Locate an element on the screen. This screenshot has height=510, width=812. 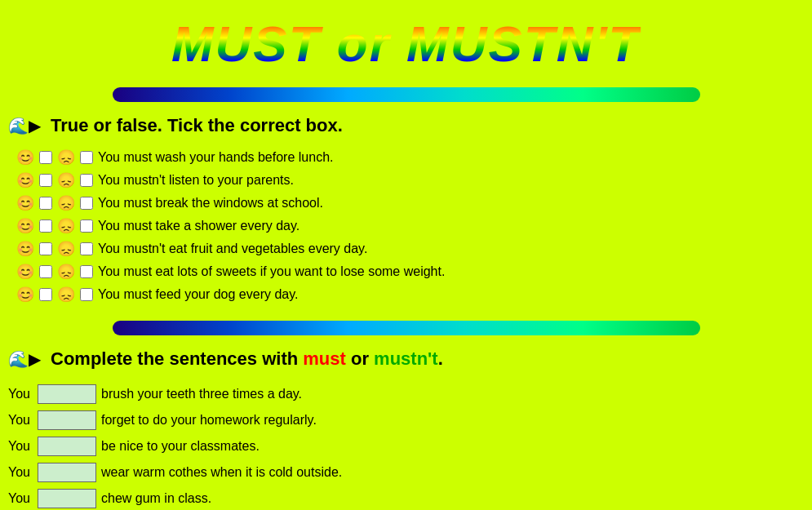
table-row: 😊 😞 You mustn't listen to your parents. is located at coordinates (415, 180).